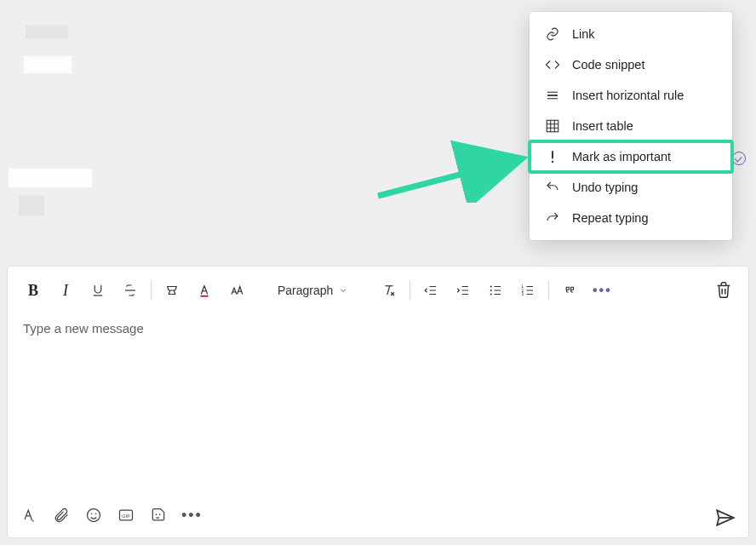  What do you see at coordinates (608, 65) in the screenshot?
I see `menu-item-label: Code snippet` at bounding box center [608, 65].